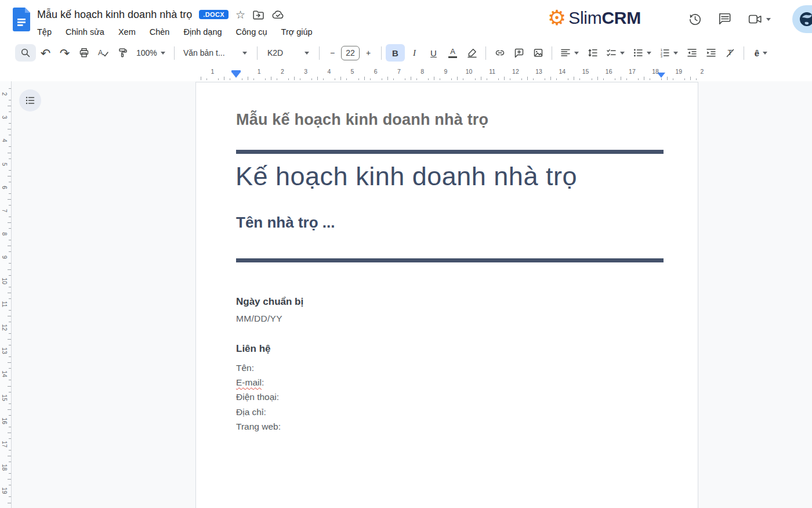 Image resolution: width=812 pixels, height=508 pixels. What do you see at coordinates (160, 32) in the screenshot?
I see `menu-item: Chèn` at bounding box center [160, 32].